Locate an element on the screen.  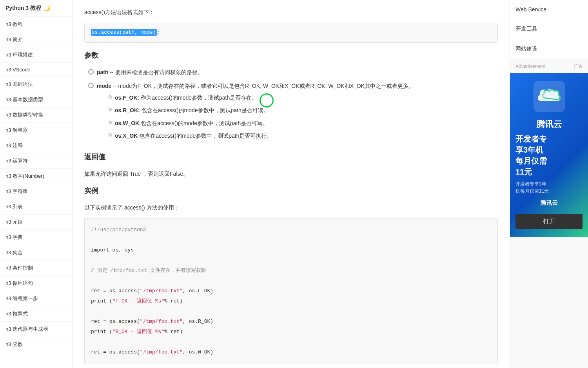
sidebar-item: n3 数字(Number) is located at coordinates (36, 177).